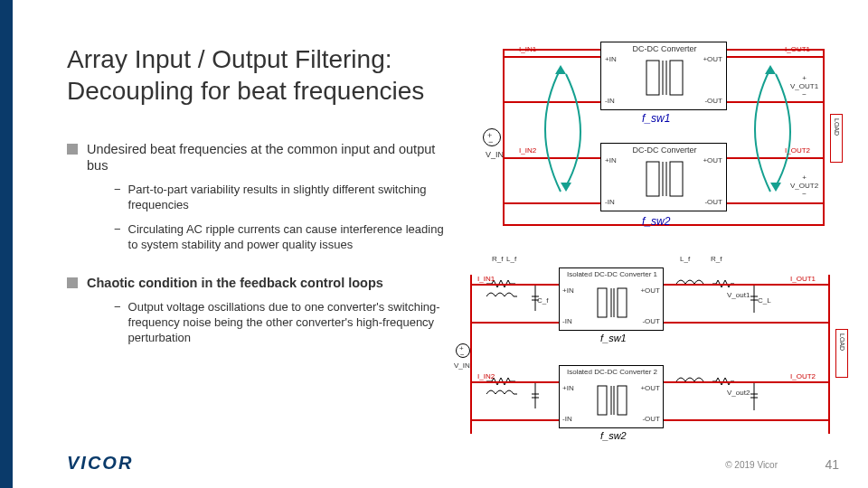 This screenshot has height=488, width=868. What do you see at coordinates (280, 238) in the screenshot?
I see `bullet-1-sub-2: − Circulating AC ripple currents can cau…` at bounding box center [280, 238].